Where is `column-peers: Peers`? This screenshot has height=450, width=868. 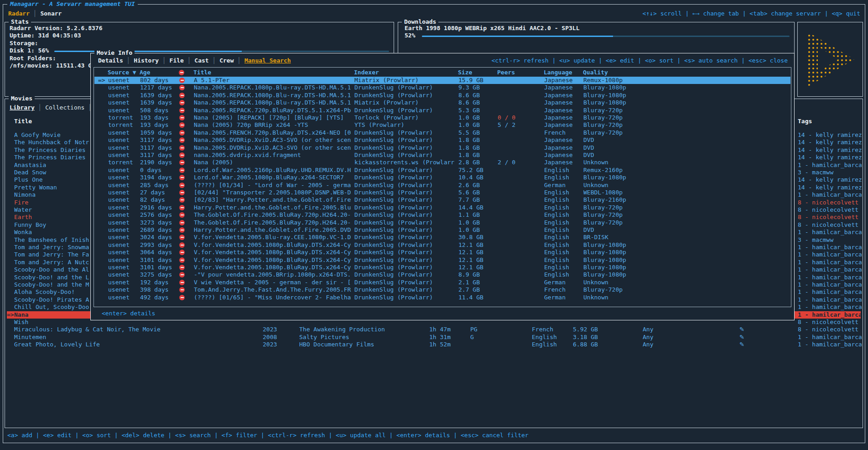 column-peers: Peers is located at coordinates (506, 73).